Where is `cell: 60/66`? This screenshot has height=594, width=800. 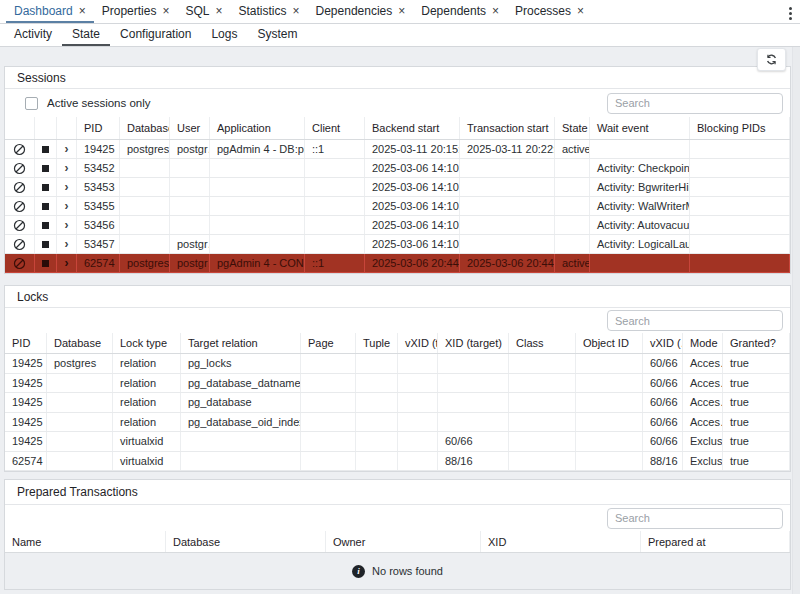 cell: 60/66 is located at coordinates (663, 422).